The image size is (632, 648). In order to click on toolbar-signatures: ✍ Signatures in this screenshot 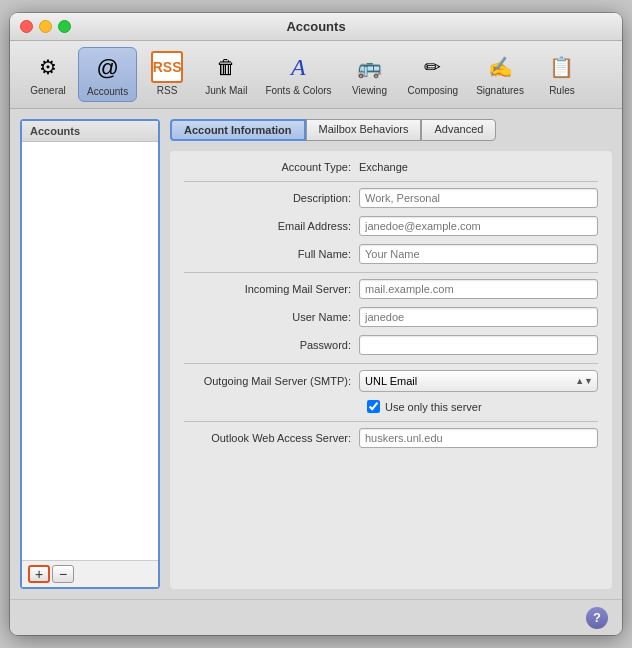, I will do `click(500, 74)`.